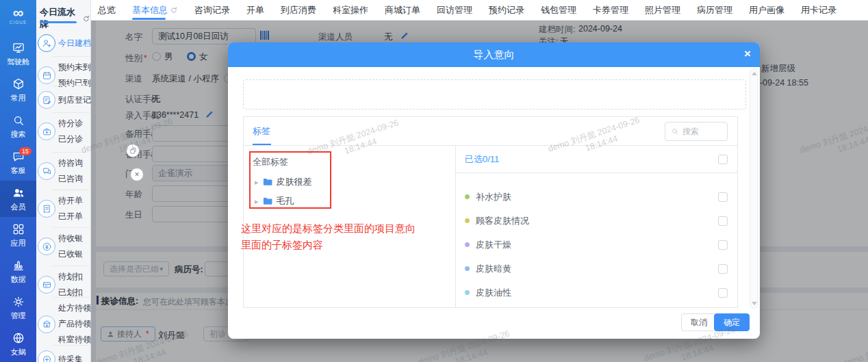 Image resolution: width=868 pixels, height=362 pixels. What do you see at coordinates (507, 10) in the screenshot?
I see `tab-appointments: 预约记录` at bounding box center [507, 10].